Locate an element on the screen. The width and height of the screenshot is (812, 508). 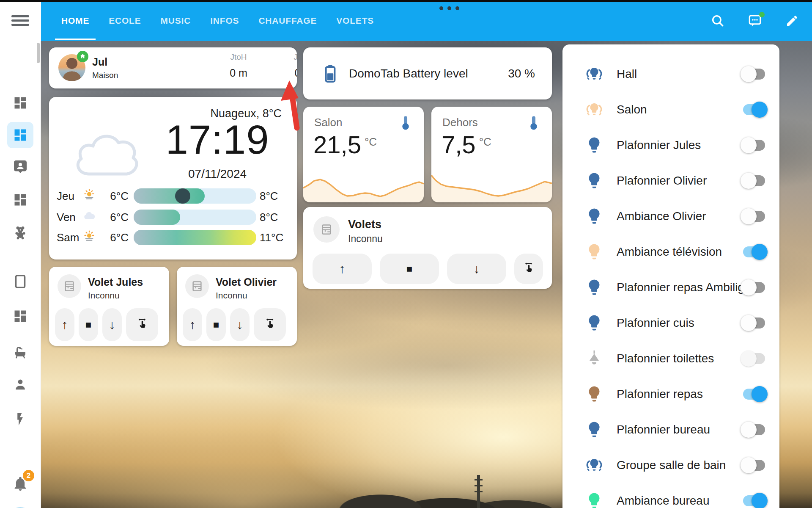
forecast-row-jeu: Jeu6°C8°C is located at coordinates (173, 196).